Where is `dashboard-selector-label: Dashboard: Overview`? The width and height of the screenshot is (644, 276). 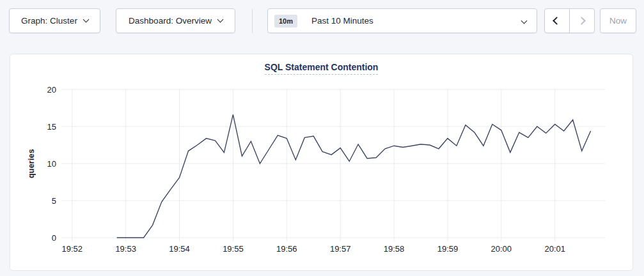 dashboard-selector-label: Dashboard: Overview is located at coordinates (170, 20).